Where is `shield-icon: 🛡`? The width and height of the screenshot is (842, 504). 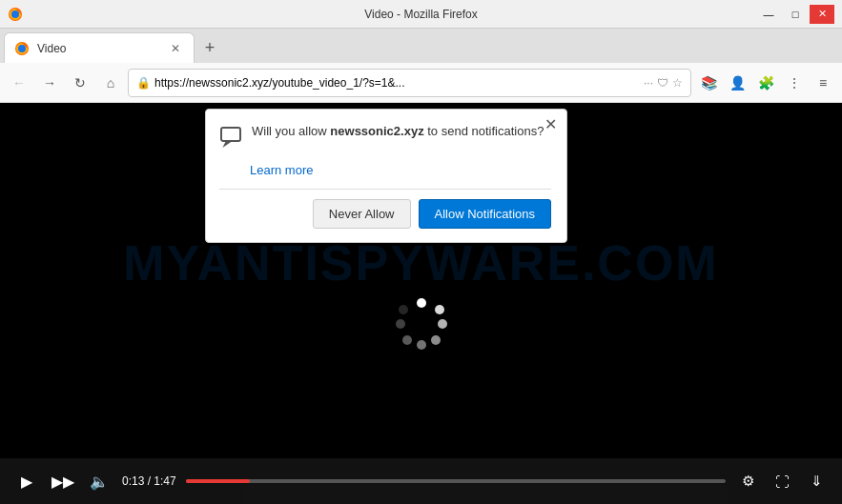
shield-icon: 🛡 is located at coordinates (663, 83).